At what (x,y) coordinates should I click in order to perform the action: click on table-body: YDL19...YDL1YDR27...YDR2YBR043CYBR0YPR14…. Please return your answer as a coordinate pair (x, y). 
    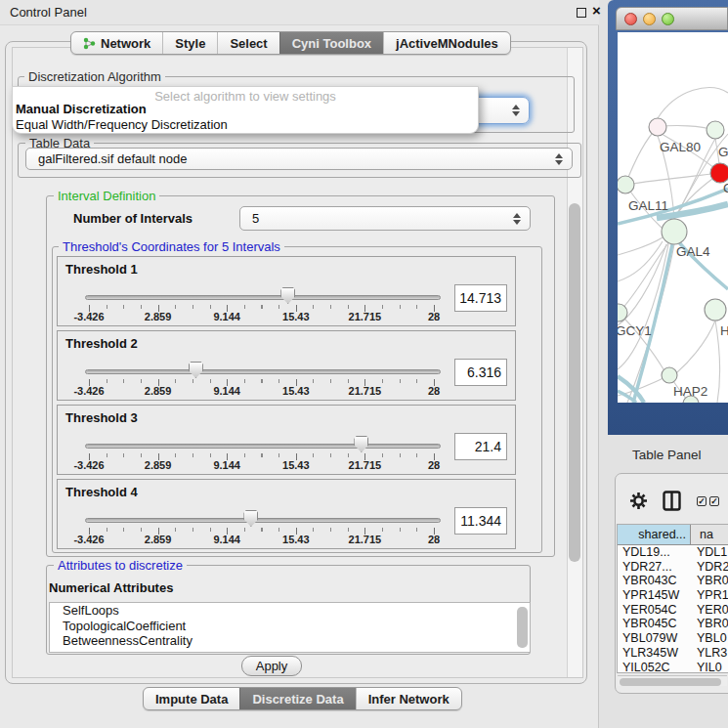
    Looking at the image, I should click on (672, 610).